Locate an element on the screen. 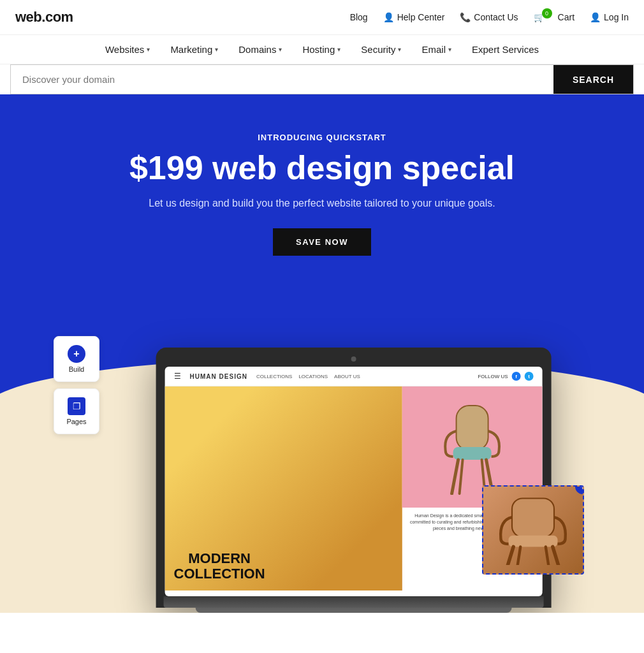 The height and width of the screenshot is (653, 644). login-link: 👤 Log In is located at coordinates (610, 17).